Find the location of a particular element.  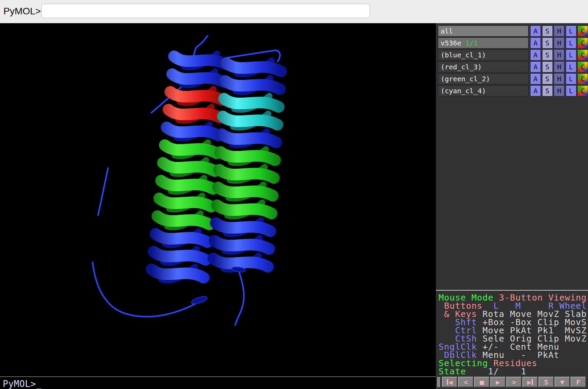

mm-text-segment: State is located at coordinates (452, 372).